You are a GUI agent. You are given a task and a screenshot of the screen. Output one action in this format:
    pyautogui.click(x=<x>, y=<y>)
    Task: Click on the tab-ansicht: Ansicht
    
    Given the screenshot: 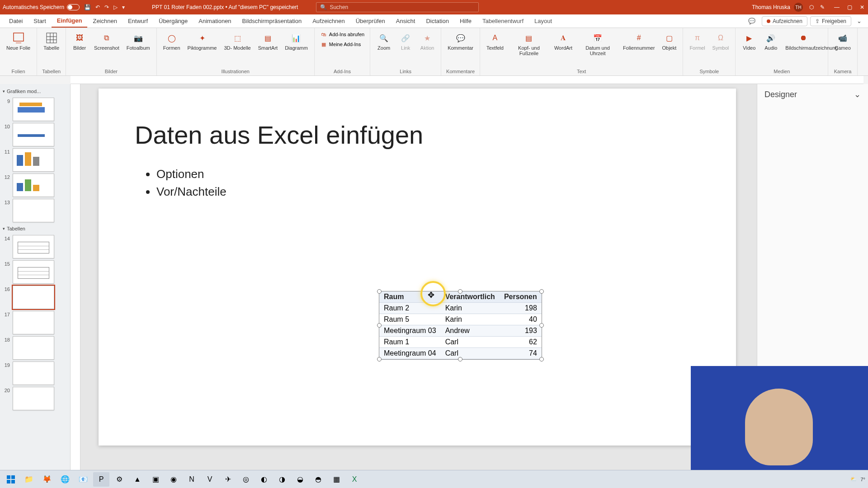 What is the action you would take?
    pyautogui.click(x=406, y=21)
    